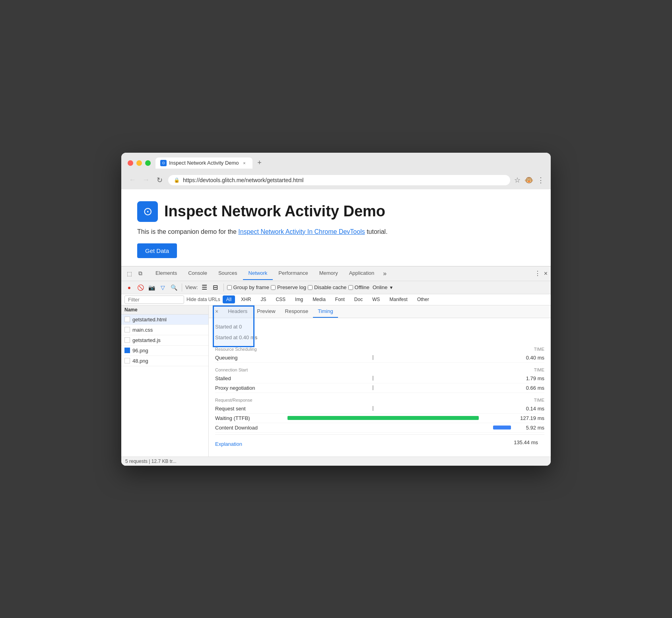 The image size is (672, 618). I want to click on row-name: Waiting (TTFB), so click(251, 418).